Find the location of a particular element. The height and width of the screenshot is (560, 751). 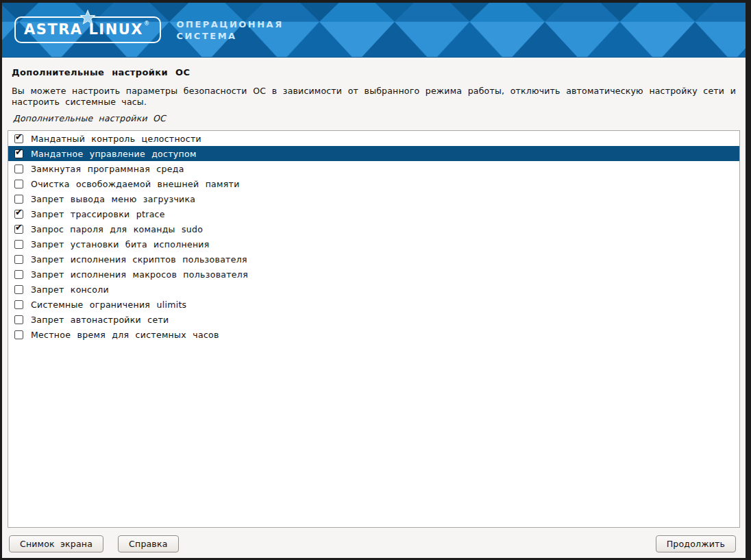

option-label: Запрет установки бита исполнения is located at coordinates (121, 244).